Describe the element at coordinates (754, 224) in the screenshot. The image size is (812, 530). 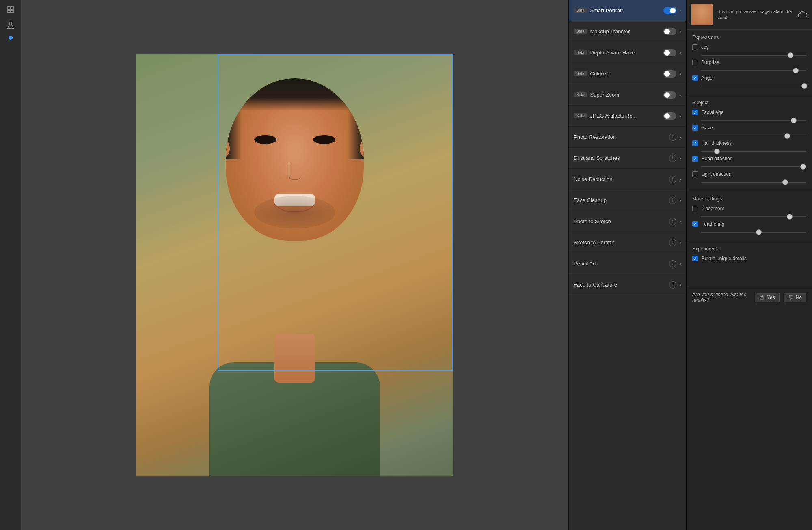
I see `feathering-label: Feathering` at that location.